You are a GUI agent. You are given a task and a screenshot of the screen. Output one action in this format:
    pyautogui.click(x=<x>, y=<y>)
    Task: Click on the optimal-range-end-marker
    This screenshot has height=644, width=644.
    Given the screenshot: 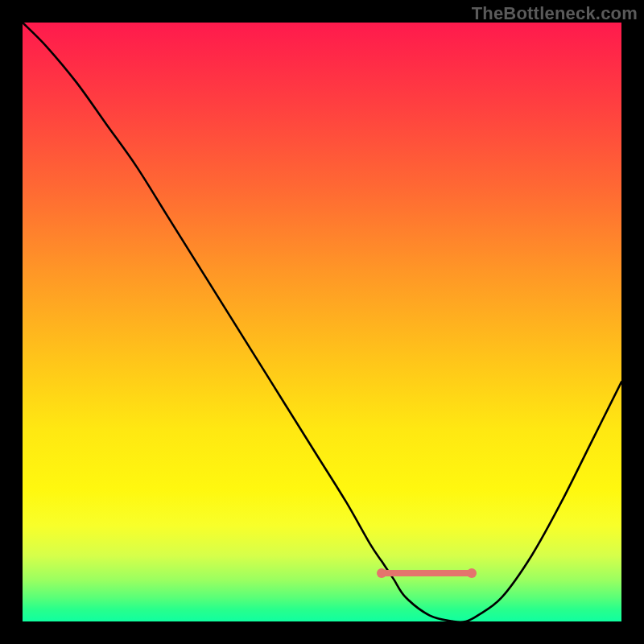 What is the action you would take?
    pyautogui.click(x=472, y=573)
    